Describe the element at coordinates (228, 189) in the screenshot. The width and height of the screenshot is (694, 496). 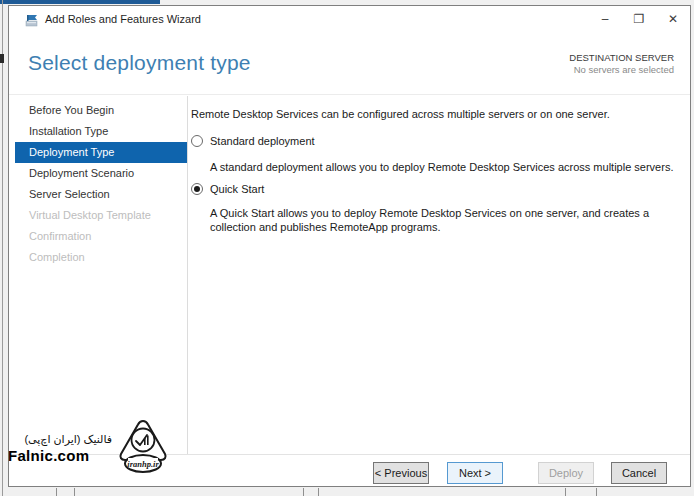
I see `quick-start-option: Quick Start` at that location.